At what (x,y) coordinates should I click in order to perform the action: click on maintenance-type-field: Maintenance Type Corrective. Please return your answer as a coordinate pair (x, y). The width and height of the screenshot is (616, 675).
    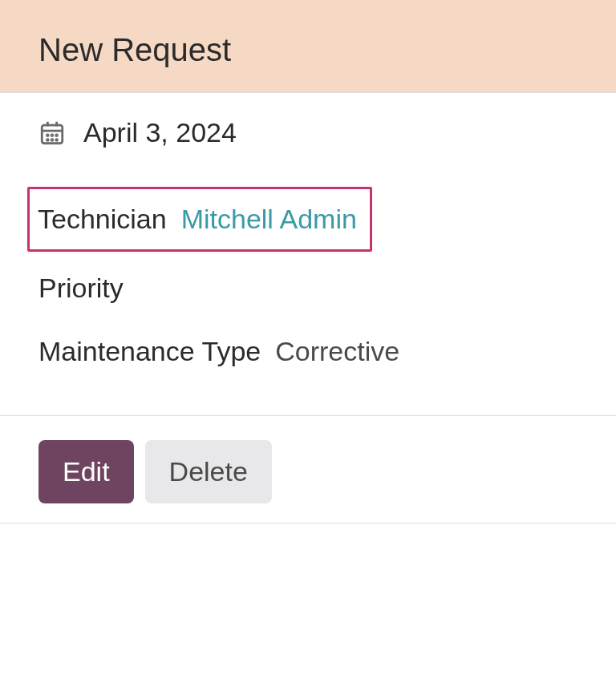
    Looking at the image, I should click on (308, 351).